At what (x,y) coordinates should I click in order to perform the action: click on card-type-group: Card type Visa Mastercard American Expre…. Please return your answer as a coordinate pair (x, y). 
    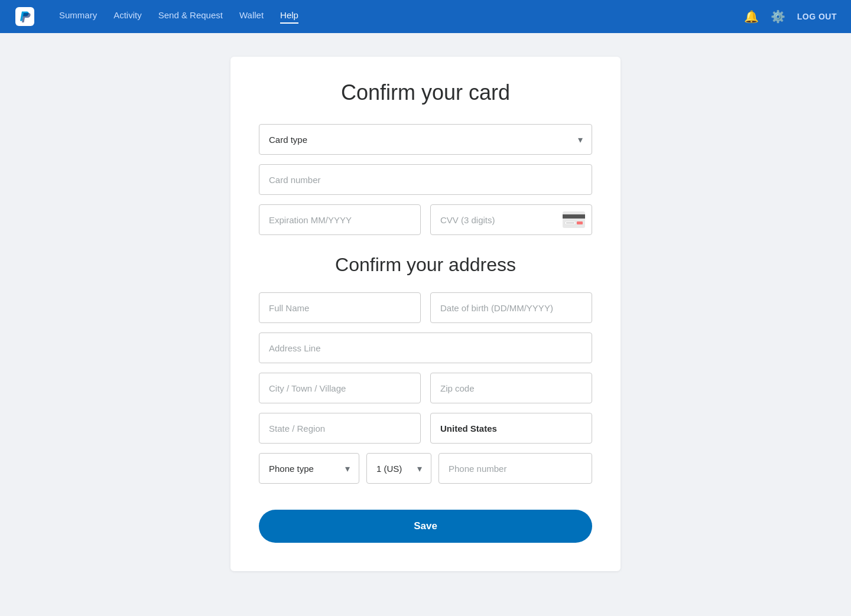
    Looking at the image, I should click on (426, 139).